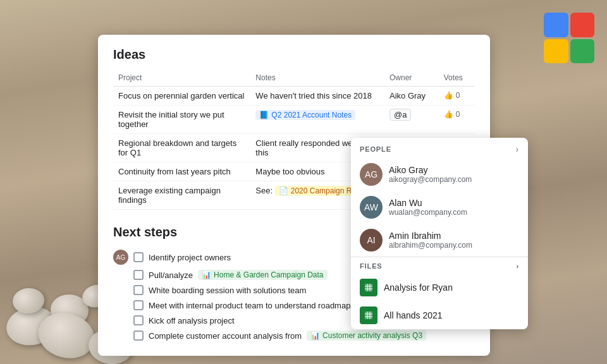  What do you see at coordinates (439, 174) in the screenshot?
I see `person-item-aiko: AG Aiko Gray aikogray@company.com` at bounding box center [439, 174].